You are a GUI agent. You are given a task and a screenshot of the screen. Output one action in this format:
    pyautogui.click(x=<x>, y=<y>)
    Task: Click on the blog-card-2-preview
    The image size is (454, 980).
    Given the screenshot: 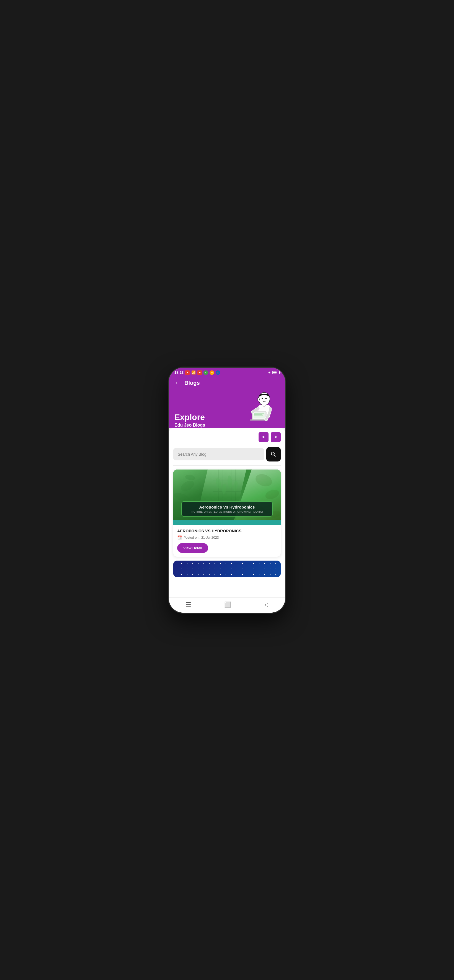 What is the action you would take?
    pyautogui.click(x=227, y=569)
    